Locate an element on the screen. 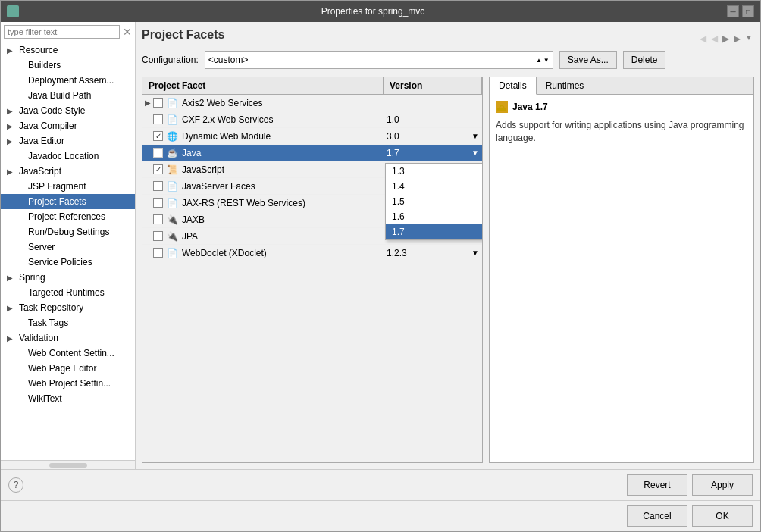 The image size is (761, 532). version-option-16: 1.6 is located at coordinates (434, 217).